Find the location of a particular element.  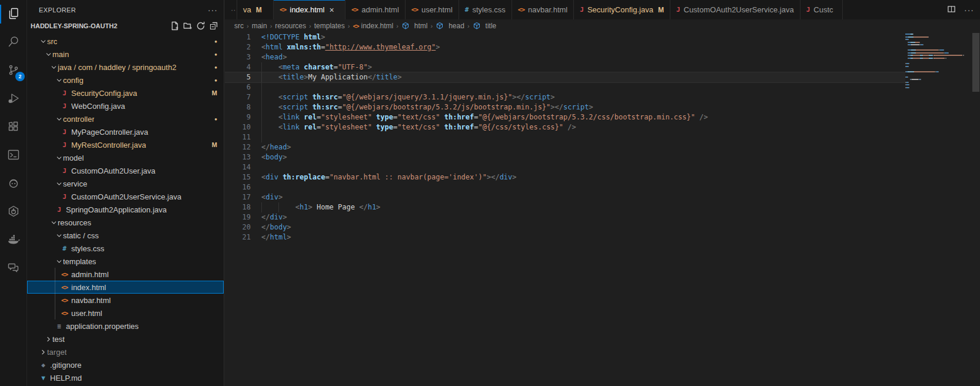

tree-item-webconfig.java: JWebConfig.java is located at coordinates (125, 106).